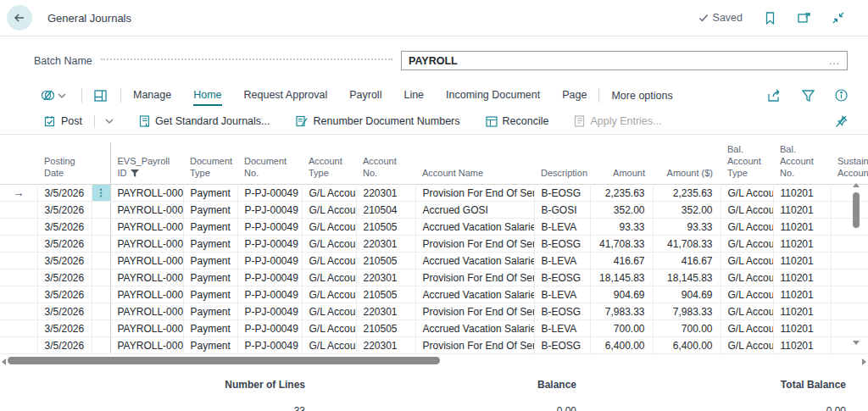 This screenshot has width=868, height=411. What do you see at coordinates (838, 18) in the screenshot?
I see `collapse-icon` at bounding box center [838, 18].